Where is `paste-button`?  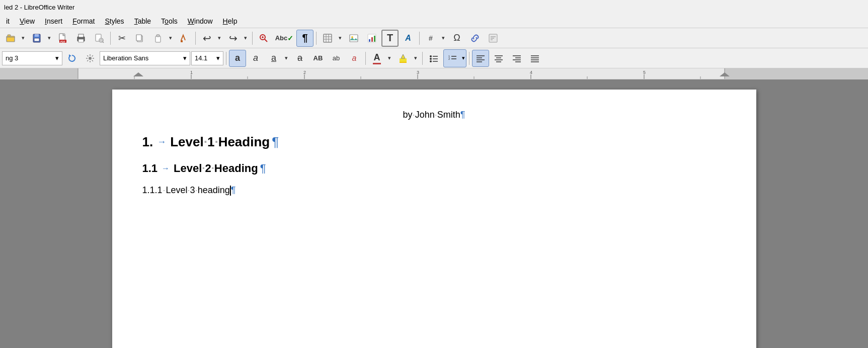 paste-button is located at coordinates (158, 38).